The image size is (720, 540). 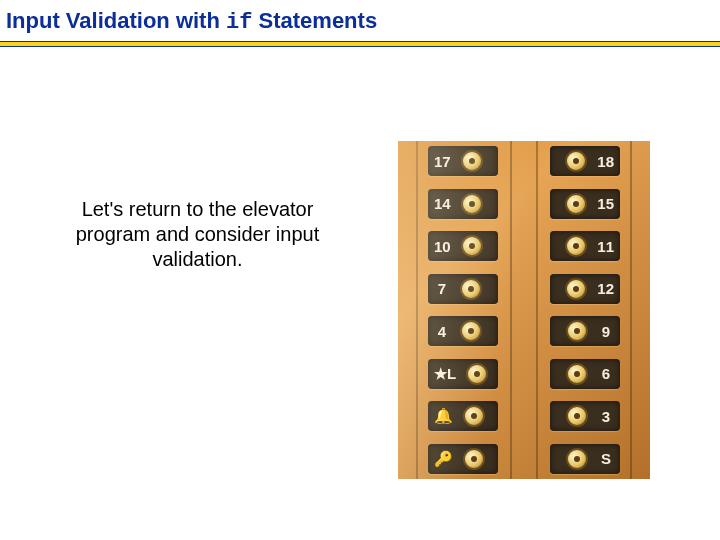 What do you see at coordinates (606, 374) in the screenshot?
I see `elevator-button-label: 6` at bounding box center [606, 374].